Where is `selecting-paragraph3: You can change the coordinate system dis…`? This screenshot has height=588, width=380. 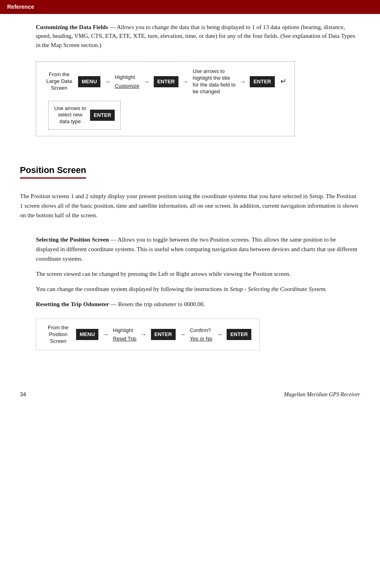 selecting-paragraph3: You can change the coordinate system dis… is located at coordinates (198, 289).